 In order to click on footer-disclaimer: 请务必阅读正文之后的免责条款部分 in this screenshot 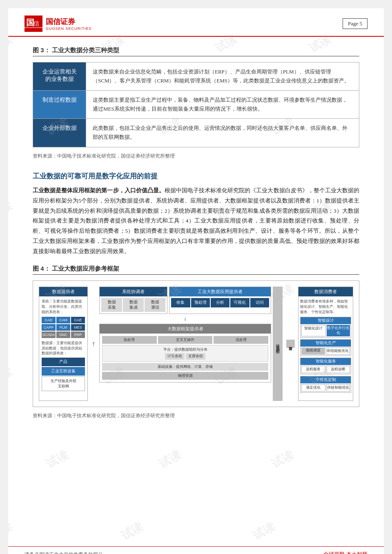, I will do `click(64, 553)`.